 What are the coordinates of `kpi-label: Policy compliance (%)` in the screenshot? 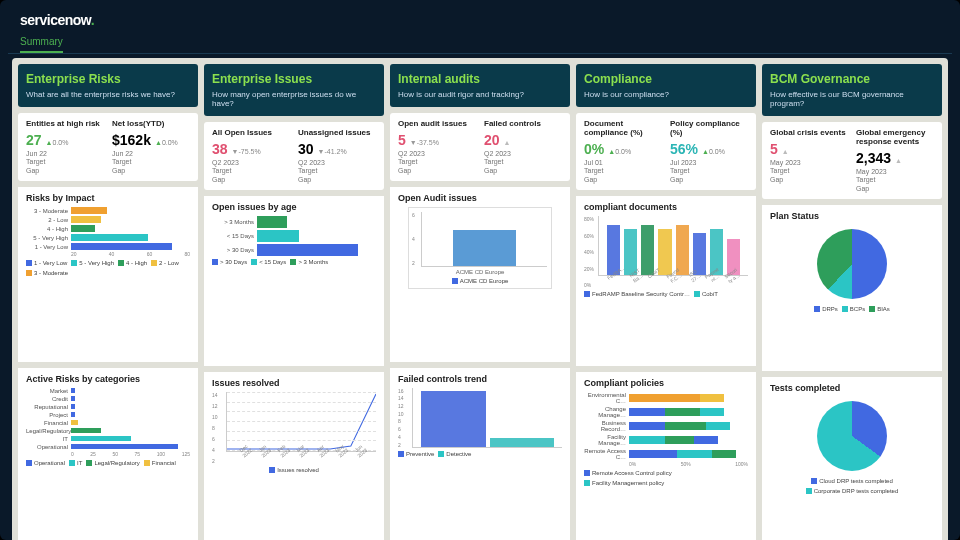 It's located at (709, 128).